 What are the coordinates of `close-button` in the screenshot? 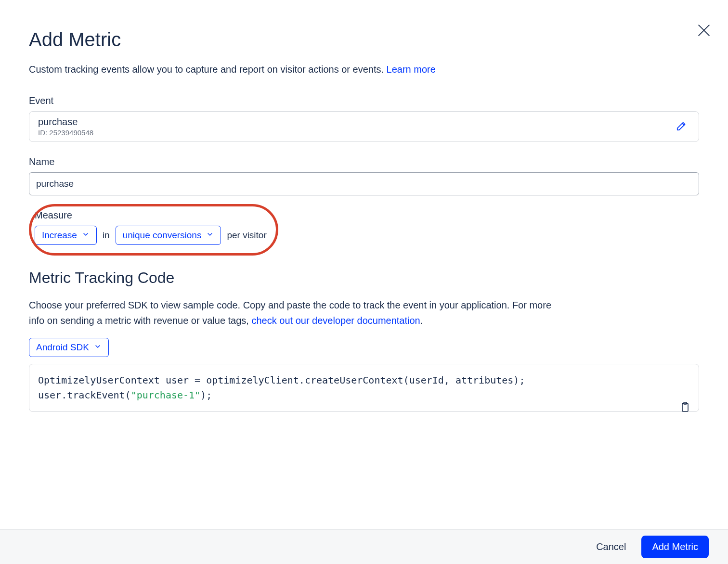 It's located at (704, 31).